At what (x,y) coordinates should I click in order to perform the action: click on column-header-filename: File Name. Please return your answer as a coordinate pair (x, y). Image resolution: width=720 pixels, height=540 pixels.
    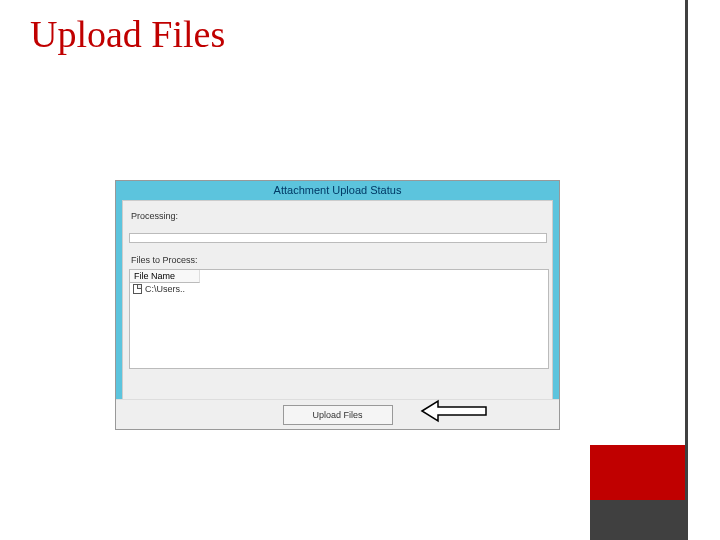
    Looking at the image, I should click on (165, 276).